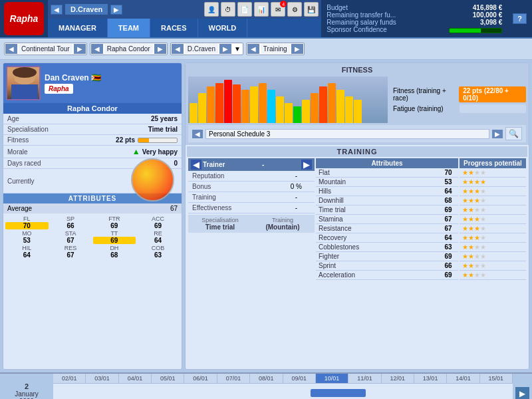 The height and width of the screenshot is (399, 532). I want to click on timeline-date-item: 15/01, so click(496, 378).